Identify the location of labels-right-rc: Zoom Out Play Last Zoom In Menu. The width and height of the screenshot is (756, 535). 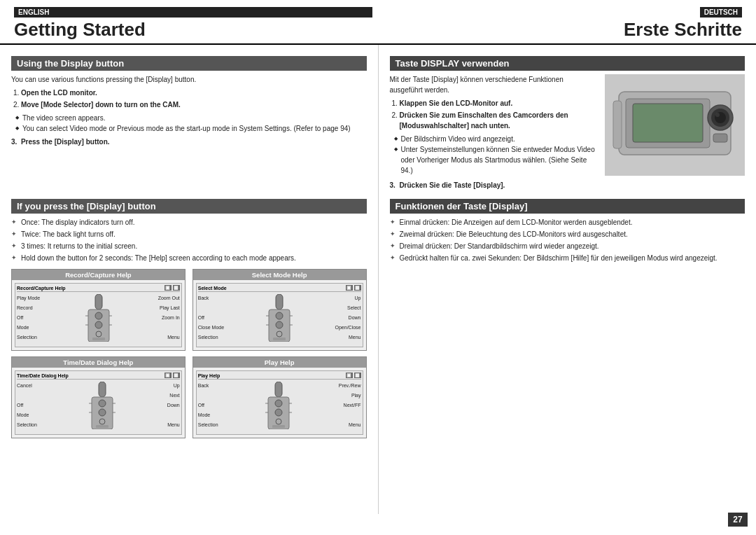
(169, 318).